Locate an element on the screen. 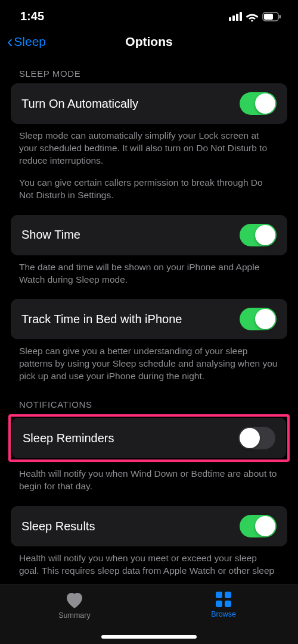 This screenshot has width=298, height=644. status-time: 1:45 is located at coordinates (32, 17).